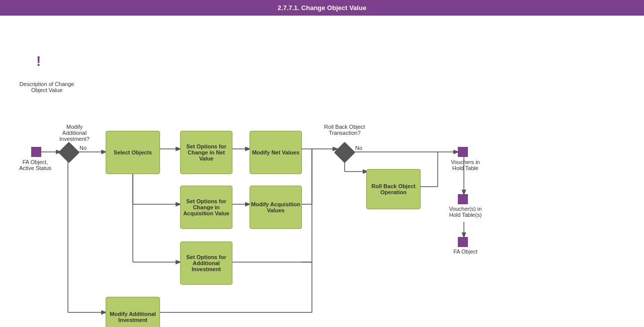 The height and width of the screenshot is (327, 644). I want to click on no-label-1: No, so click(83, 148).